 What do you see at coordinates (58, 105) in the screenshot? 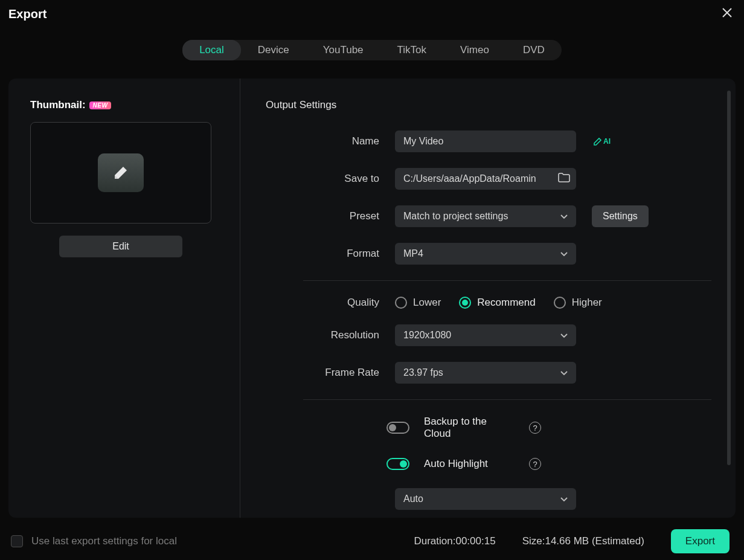
I see `thumbnail-label: Thumbnail:` at bounding box center [58, 105].